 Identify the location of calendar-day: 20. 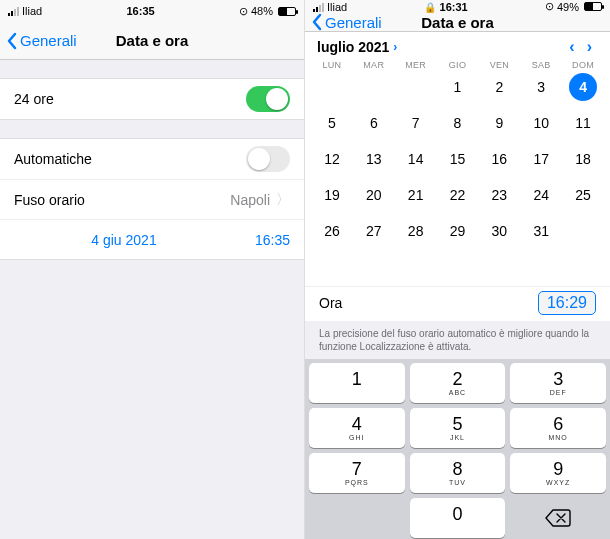
(374, 195).